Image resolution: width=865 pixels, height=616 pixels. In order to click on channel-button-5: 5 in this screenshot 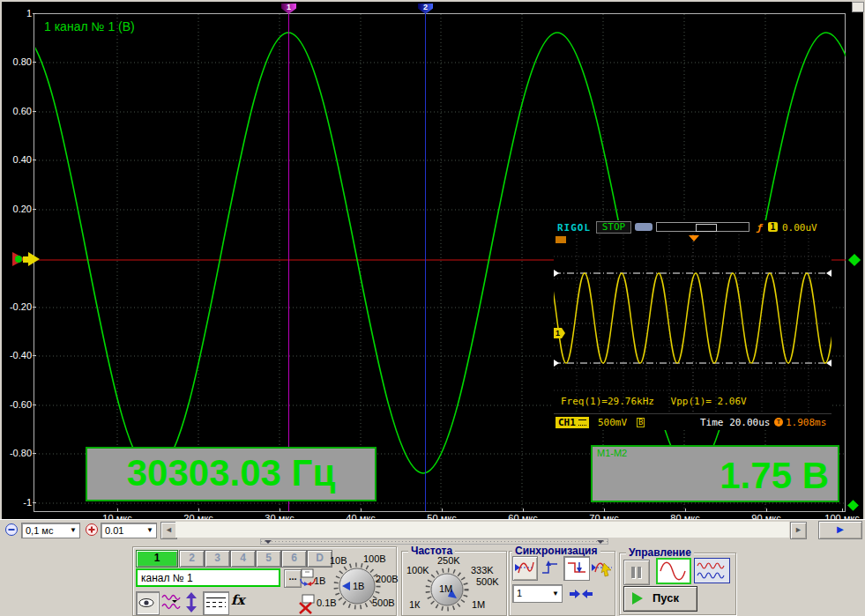, I will do `click(268, 559)`.